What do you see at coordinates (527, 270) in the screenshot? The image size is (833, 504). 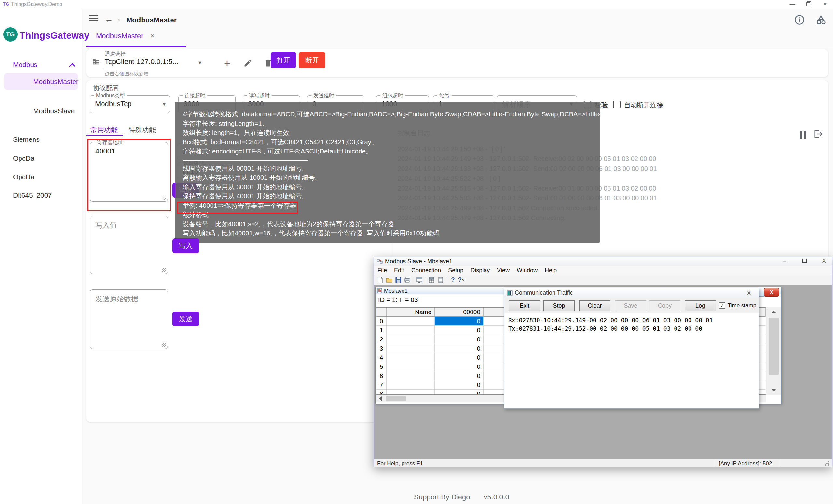 I see `menu-window: Window` at bounding box center [527, 270].